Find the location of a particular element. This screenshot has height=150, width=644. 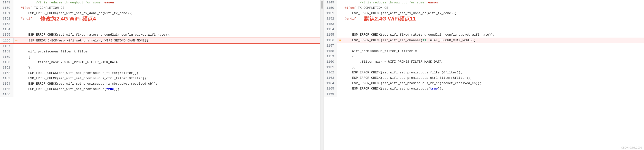

table-row: 1152 #endif 默认2.4G WiFi频点11 is located at coordinates (484, 19).